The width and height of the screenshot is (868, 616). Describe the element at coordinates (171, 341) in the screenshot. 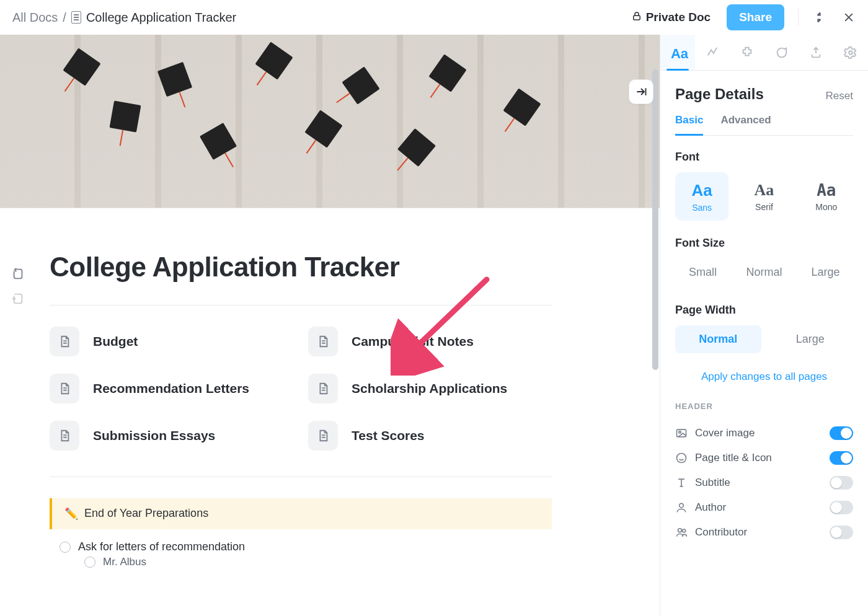

I see `subpage-link: Budget` at that location.